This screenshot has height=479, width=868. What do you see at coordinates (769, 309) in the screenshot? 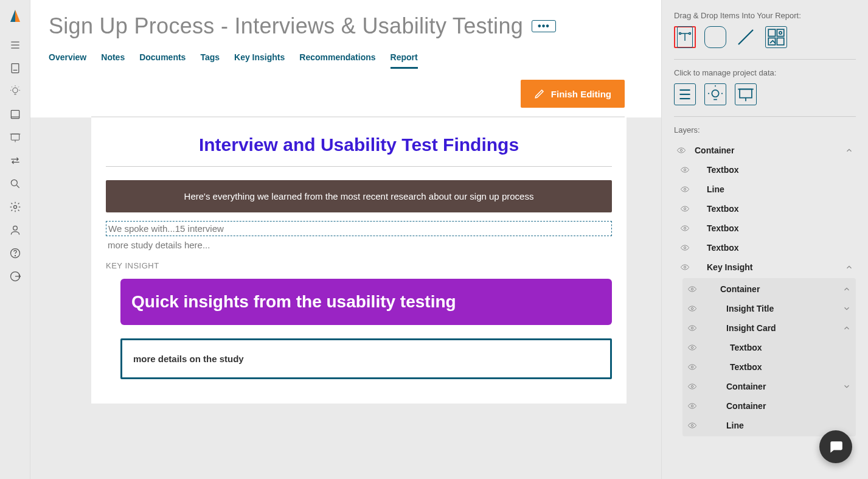
I see `layer-insight-title: Insight Title` at bounding box center [769, 309].